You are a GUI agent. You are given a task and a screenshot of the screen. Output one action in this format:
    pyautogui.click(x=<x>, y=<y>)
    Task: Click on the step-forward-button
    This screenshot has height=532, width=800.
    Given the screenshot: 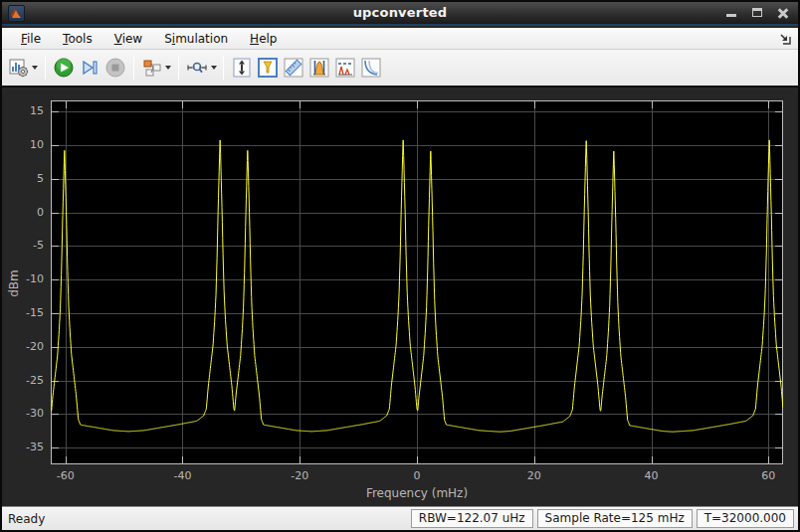 What is the action you would take?
    pyautogui.click(x=90, y=68)
    